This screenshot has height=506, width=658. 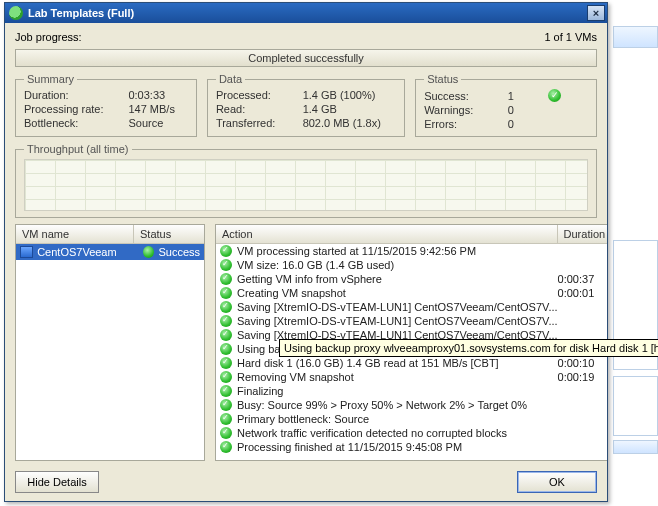 I want to click on status-group: Status Success: 1 ✓ Warnings: 0 Errors: …, so click(x=506, y=105).